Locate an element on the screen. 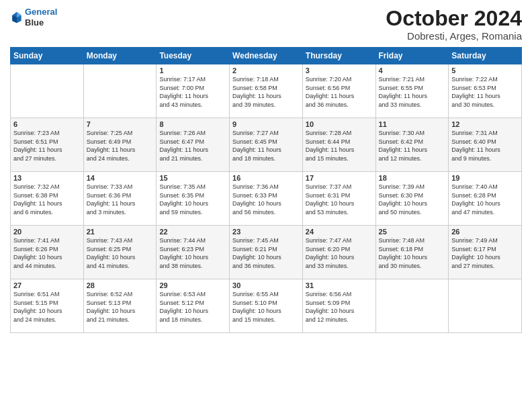  day-number: 23 is located at coordinates (266, 232).